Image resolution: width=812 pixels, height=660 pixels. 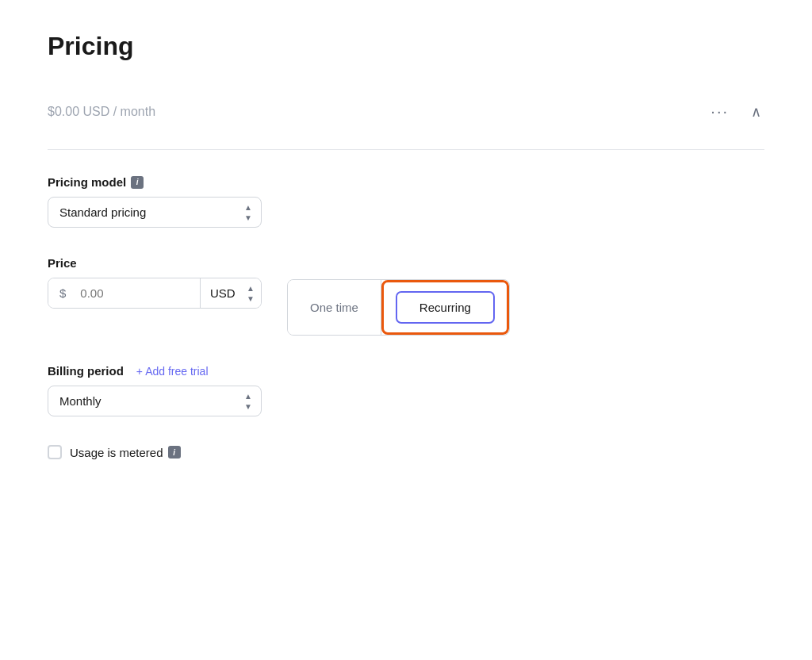 What do you see at coordinates (125, 452) in the screenshot?
I see `metered-label: Usage is metered i` at bounding box center [125, 452].